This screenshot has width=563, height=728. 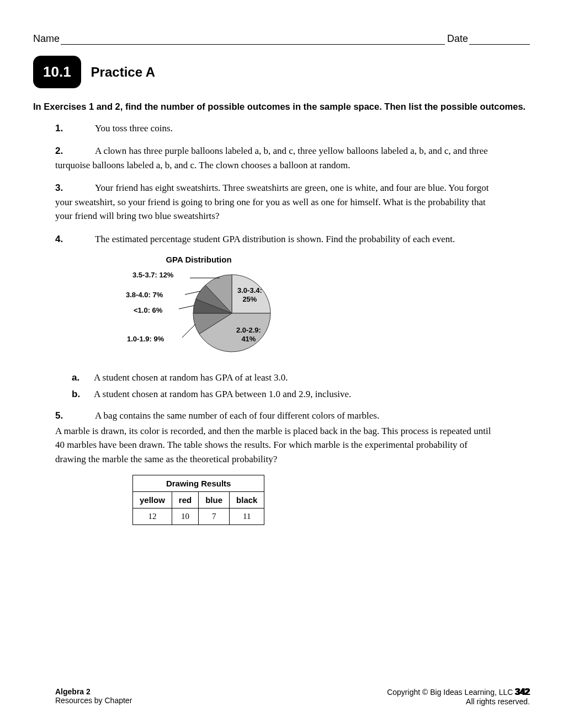 What do you see at coordinates (276, 500) in the screenshot?
I see `results-table-wrap: Drawing Results yellow red blue black 12…` at bounding box center [276, 500].